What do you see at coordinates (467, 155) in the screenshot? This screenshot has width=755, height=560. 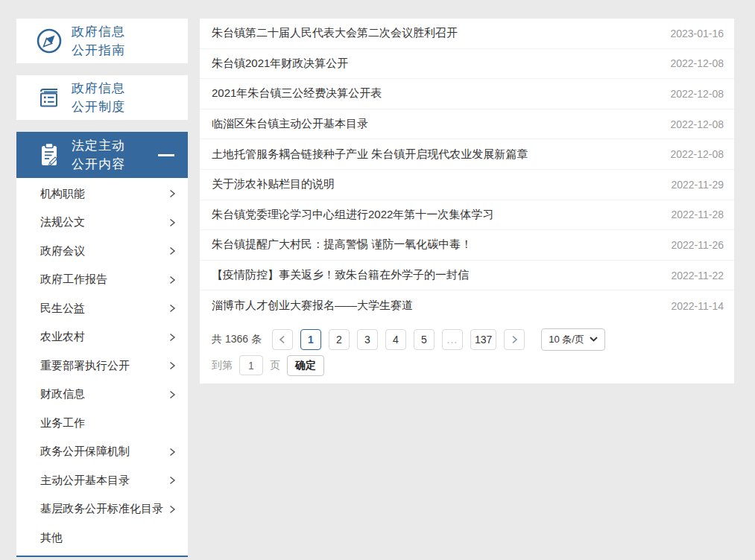 I see `news-row: 土地托管服务耦合链接种子产业 朱台镇开启现代农业发展新篇章 2022-12-08` at bounding box center [467, 155].